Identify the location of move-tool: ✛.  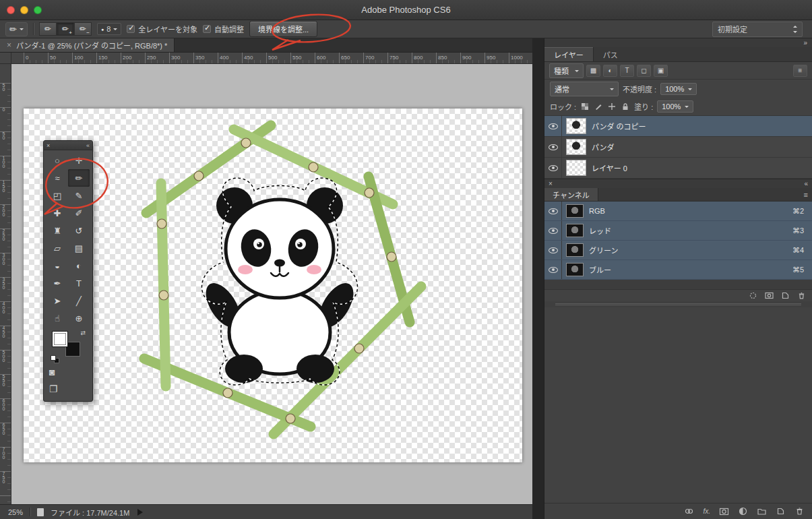
(79, 160).